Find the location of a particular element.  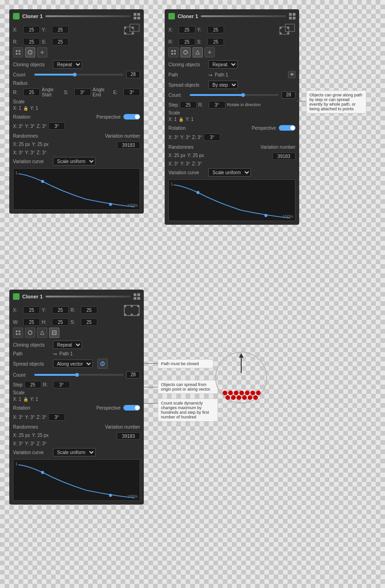

annotation-p3-2-text: Objects can spread from origin point or … is located at coordinates (186, 387).